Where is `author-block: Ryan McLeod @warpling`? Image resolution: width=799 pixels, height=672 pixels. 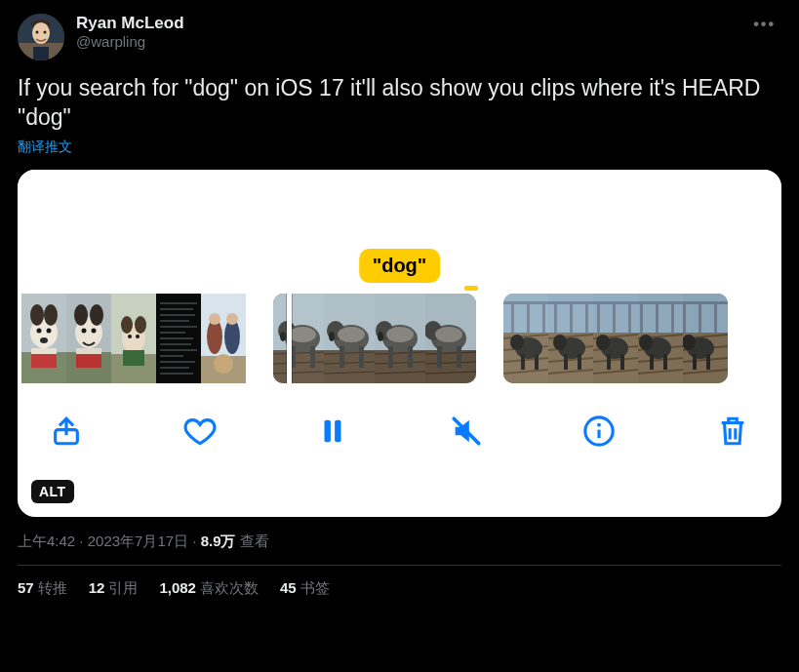 author-block: Ryan McLeod @warpling is located at coordinates (131, 32).